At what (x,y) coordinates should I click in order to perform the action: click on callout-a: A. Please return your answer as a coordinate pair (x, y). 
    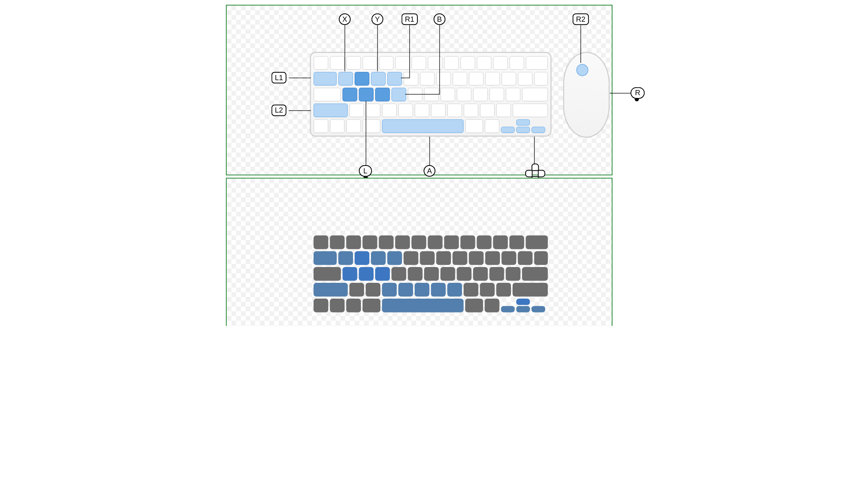
    Looking at the image, I should click on (430, 171).